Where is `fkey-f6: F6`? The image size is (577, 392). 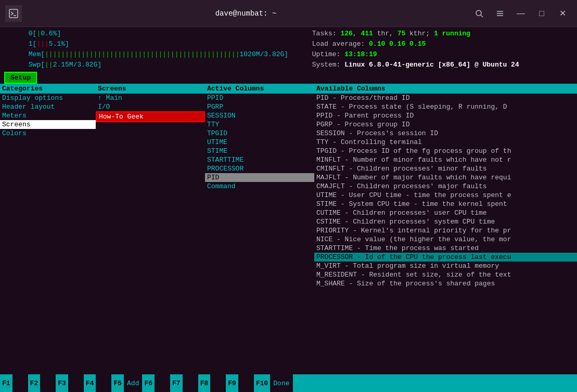 fkey-f6: F6 is located at coordinates (156, 383).